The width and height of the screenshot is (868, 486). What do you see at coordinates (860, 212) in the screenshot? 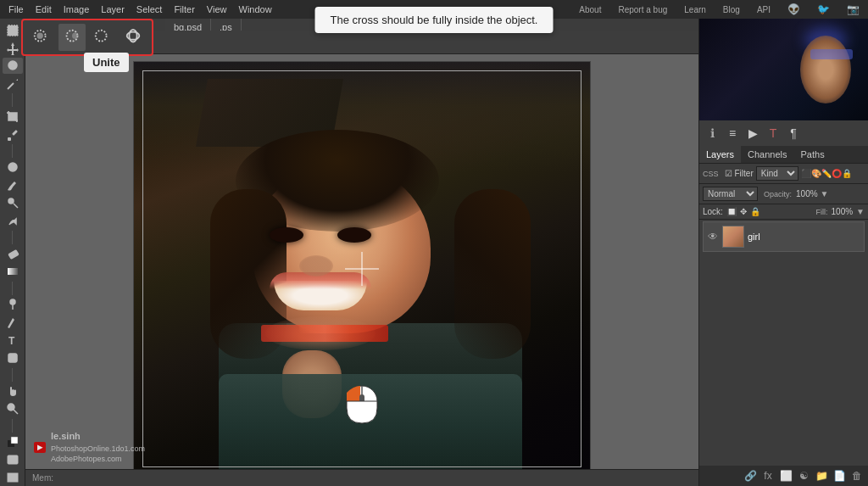
I see `fill-triangle: ▼` at bounding box center [860, 212].